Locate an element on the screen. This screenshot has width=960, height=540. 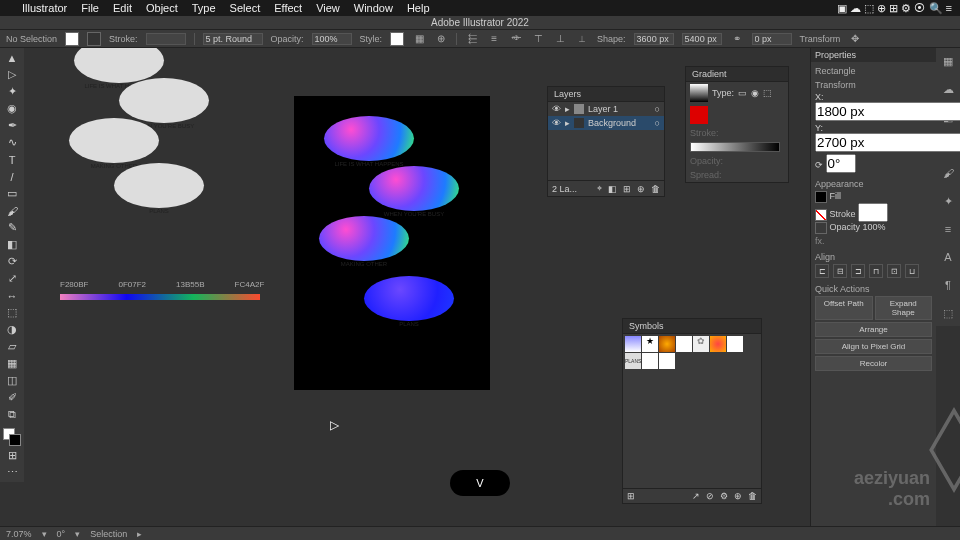
align-left-icon: ⬱ is located at coordinates (472, 39).